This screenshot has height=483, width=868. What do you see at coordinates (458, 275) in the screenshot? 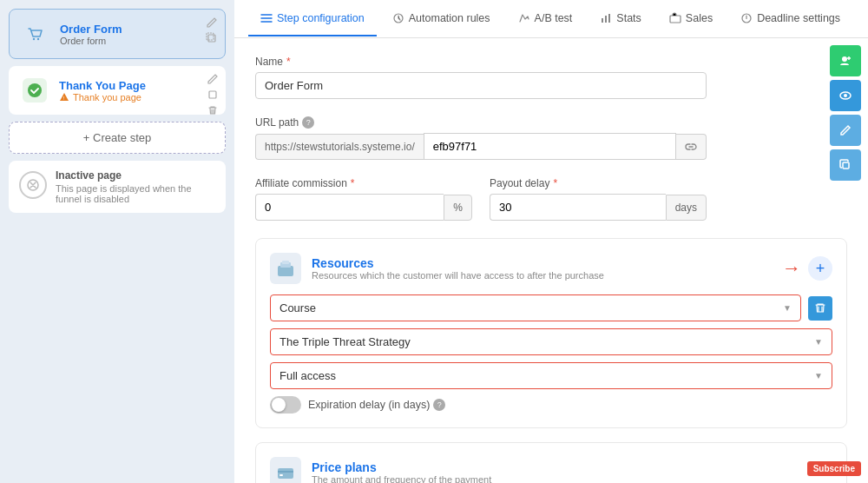
I see `resources-subtitle: Resources which the customer will have a…` at bounding box center [458, 275].